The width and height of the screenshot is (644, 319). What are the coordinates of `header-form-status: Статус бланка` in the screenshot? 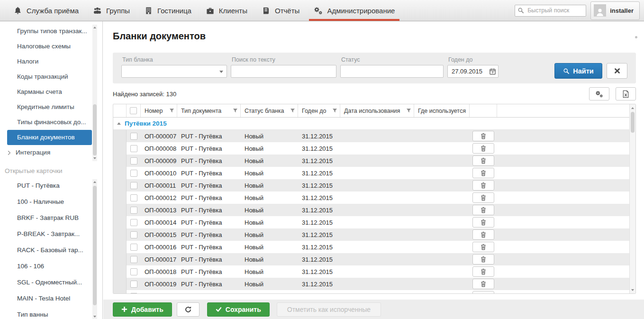 It's located at (269, 111).